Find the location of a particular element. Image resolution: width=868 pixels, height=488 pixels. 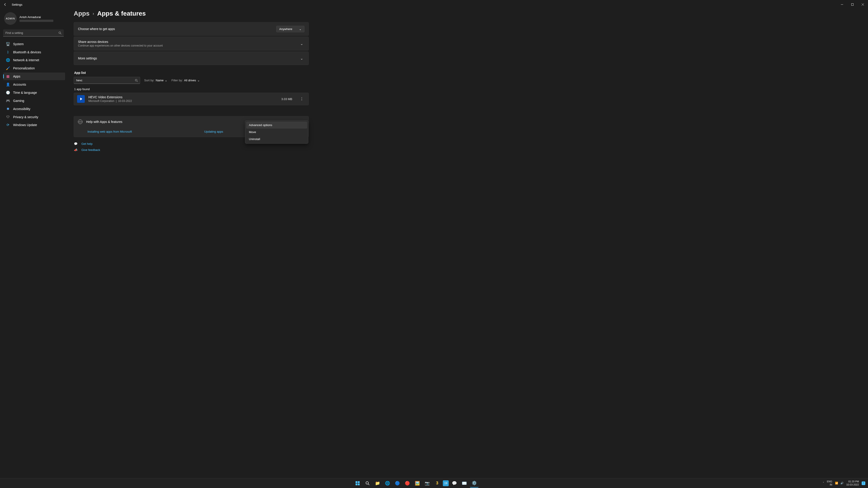

nav-icon: 🌐 is located at coordinates (8, 60).